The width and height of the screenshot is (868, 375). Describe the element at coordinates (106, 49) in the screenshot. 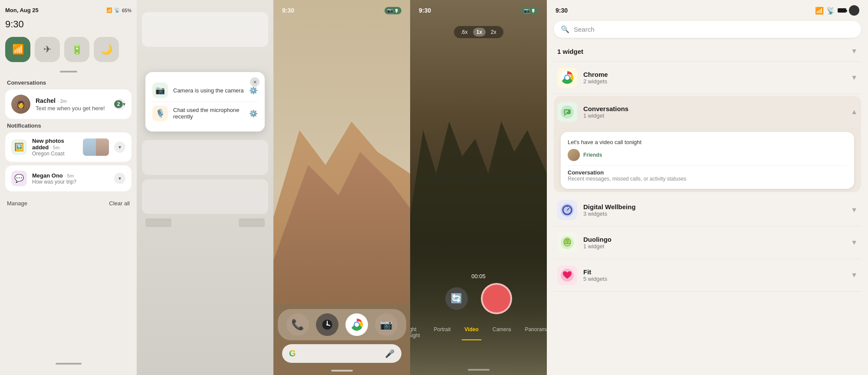

I see `dnd-toggle: 🌙` at that location.